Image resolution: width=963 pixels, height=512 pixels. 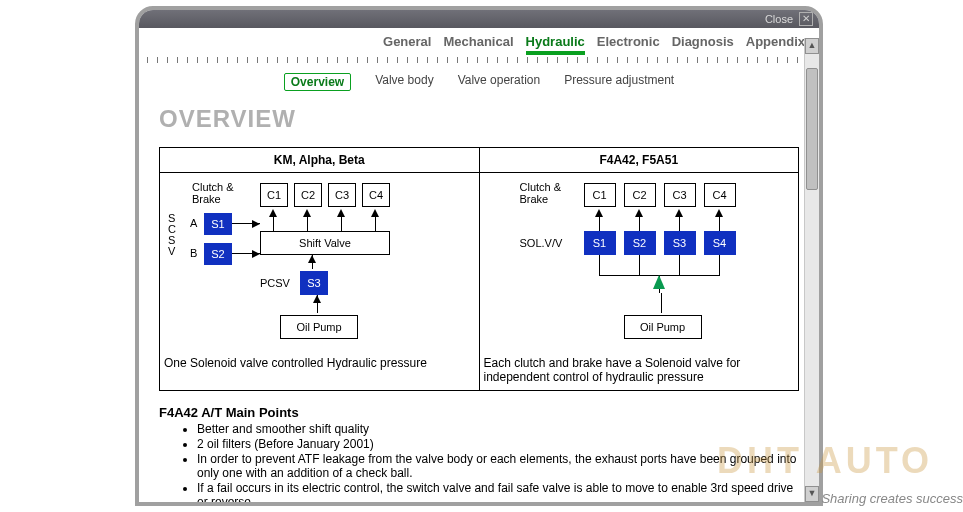 I want to click on c4-box-r: C4, so click(x=720, y=195).